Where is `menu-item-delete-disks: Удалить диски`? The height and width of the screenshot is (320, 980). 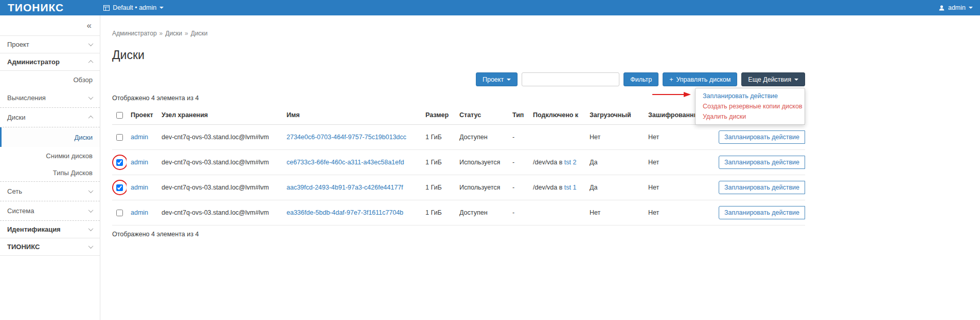
menu-item-delete-disks: Удалить диски is located at coordinates (750, 117).